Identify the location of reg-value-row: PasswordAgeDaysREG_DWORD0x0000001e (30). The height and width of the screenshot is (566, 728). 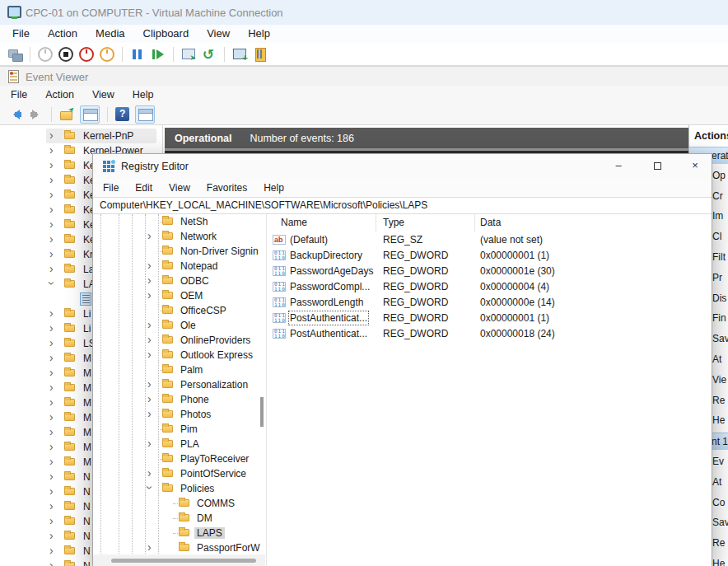
(489, 272).